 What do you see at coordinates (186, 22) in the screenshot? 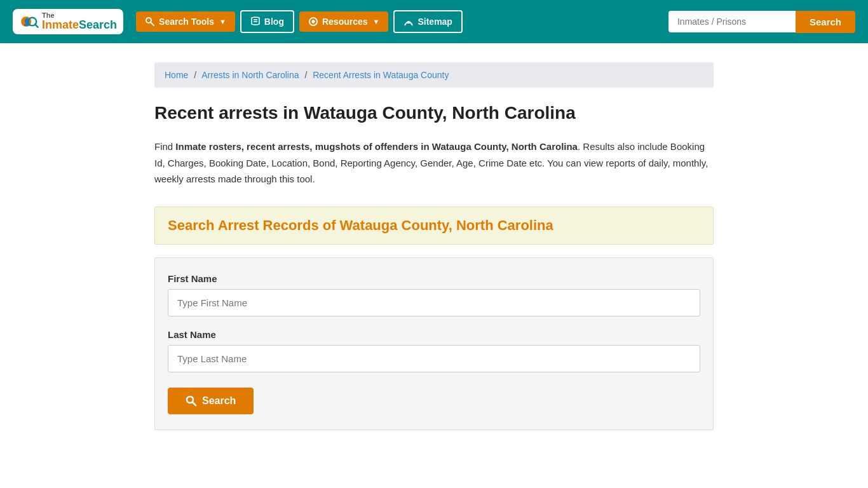
I see `search-tools-button: Search Tools ▼` at bounding box center [186, 22].